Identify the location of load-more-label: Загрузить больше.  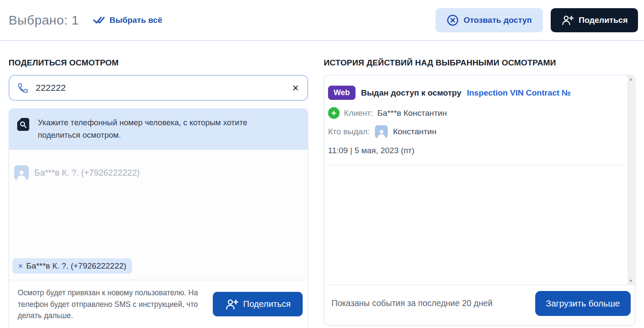
(583, 303).